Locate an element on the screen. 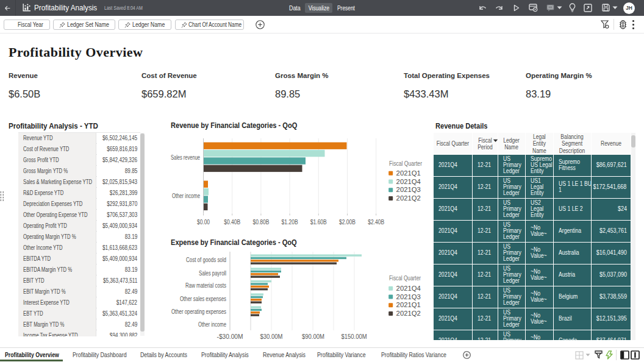 This screenshot has height=362, width=644. svg-text: $150.00M is located at coordinates (354, 336).